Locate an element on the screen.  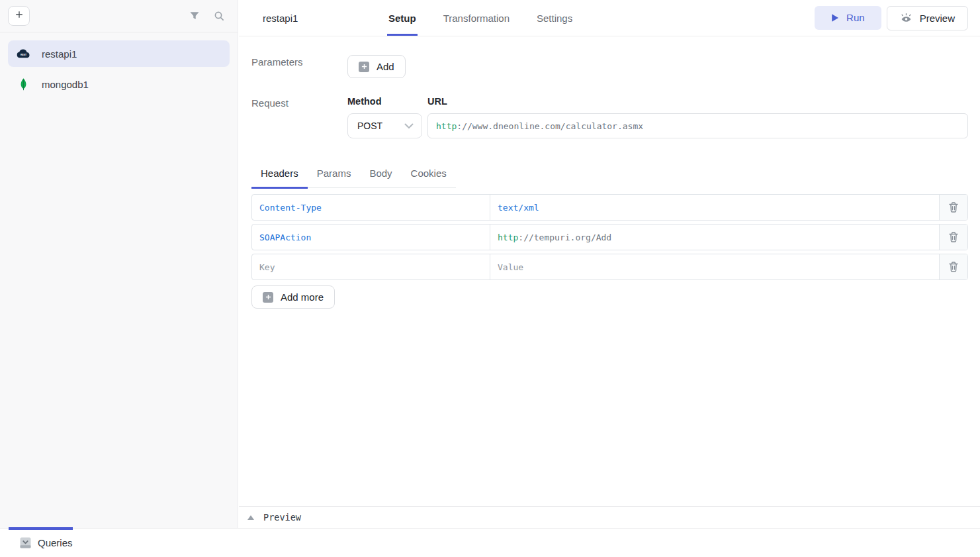
header-row-1: Content-Type text/xml is located at coordinates (610, 207).